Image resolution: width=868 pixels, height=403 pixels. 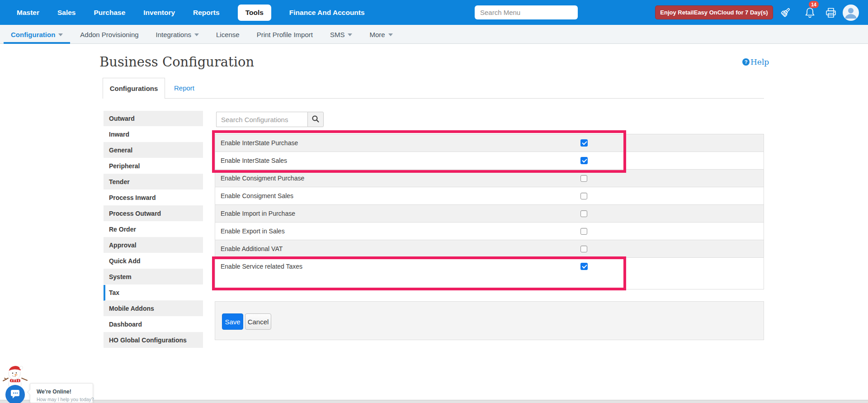 I want to click on help-question-icon: ?, so click(x=746, y=62).